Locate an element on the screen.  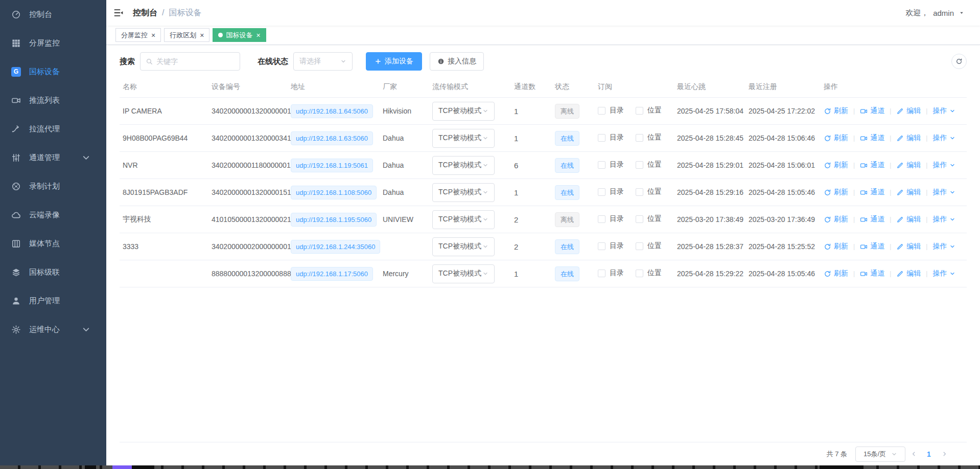
tab-1: 分屏监控× is located at coordinates (138, 35).